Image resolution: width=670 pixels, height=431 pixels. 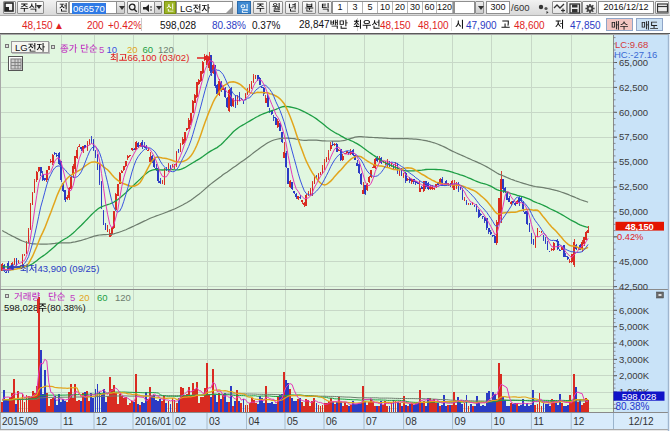 I want to click on svg-text: 0.42%, so click(x=630, y=237).